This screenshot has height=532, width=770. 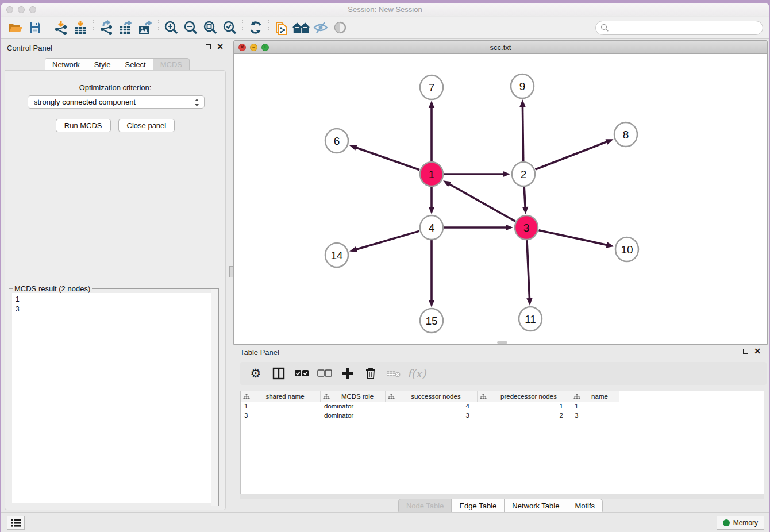 I want to click on export-image-button, so click(x=145, y=28).